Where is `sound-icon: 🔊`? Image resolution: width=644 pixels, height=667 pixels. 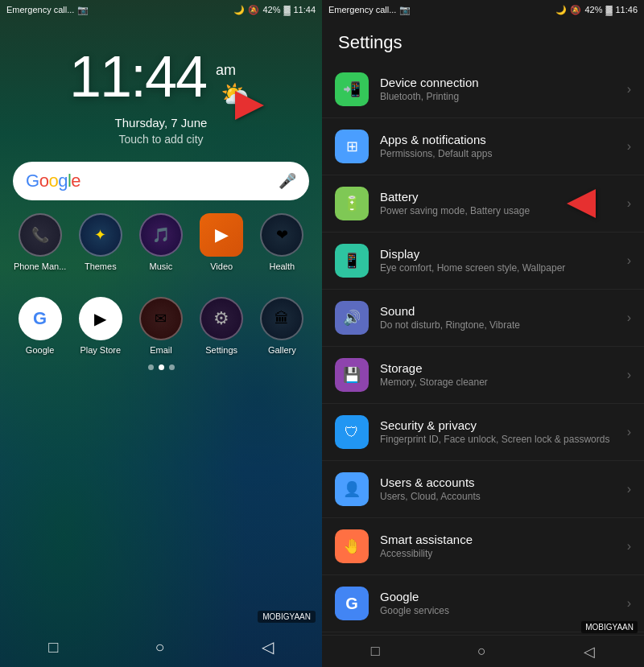
sound-icon: 🔊 is located at coordinates (352, 318).